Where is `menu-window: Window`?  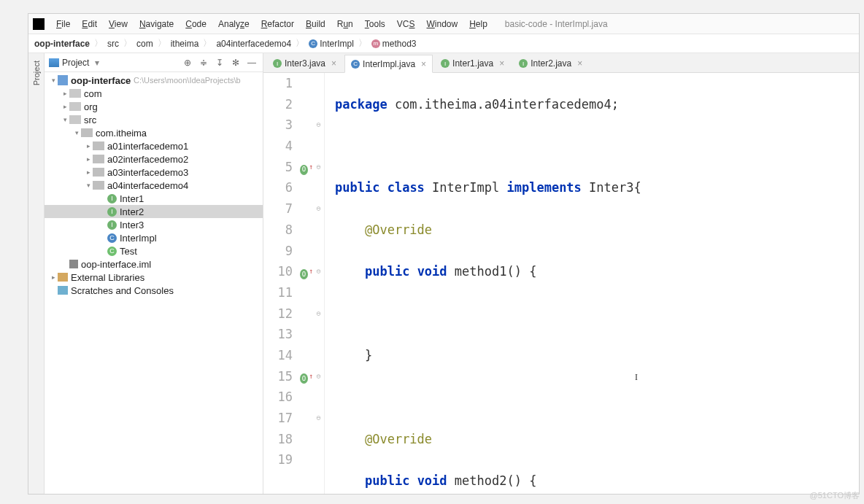
menu-window: Window is located at coordinates (442, 24).